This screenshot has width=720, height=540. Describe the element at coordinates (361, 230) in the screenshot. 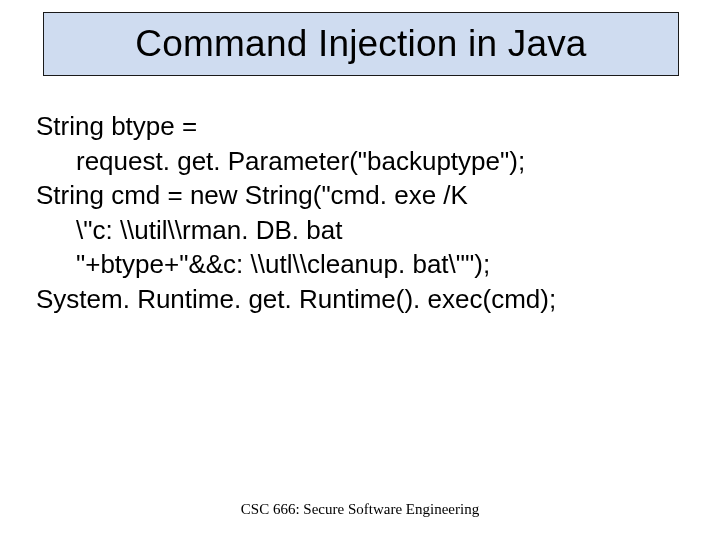

I see `code-line: \"c: \\util\\rman. DB. bat` at that location.